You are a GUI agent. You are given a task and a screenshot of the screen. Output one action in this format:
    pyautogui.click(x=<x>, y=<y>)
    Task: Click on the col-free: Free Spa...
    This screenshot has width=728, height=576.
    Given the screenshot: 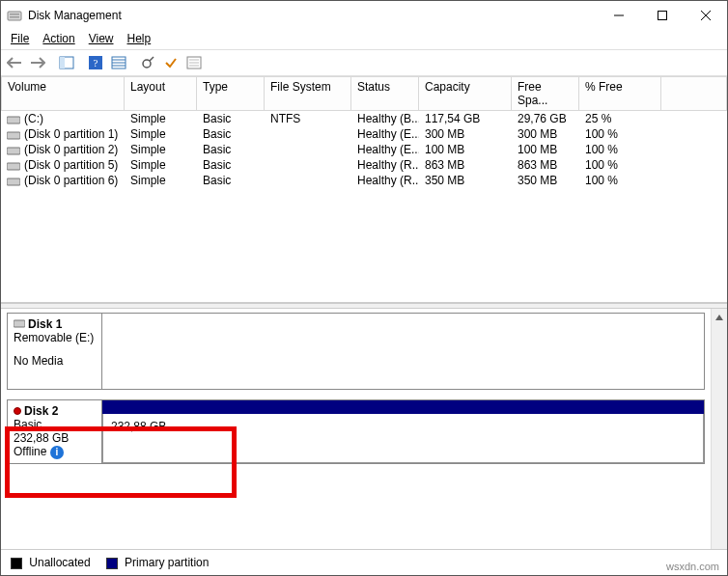 What is the action you would take?
    pyautogui.click(x=546, y=94)
    